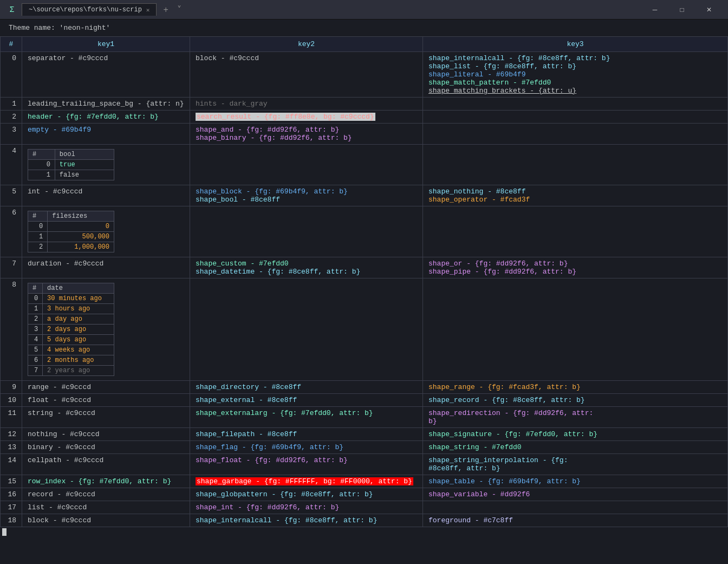 The image size is (728, 564). I want to click on table-row: 13 binary - #c9cccd shape_flag - {fg: #6…, so click(364, 448).